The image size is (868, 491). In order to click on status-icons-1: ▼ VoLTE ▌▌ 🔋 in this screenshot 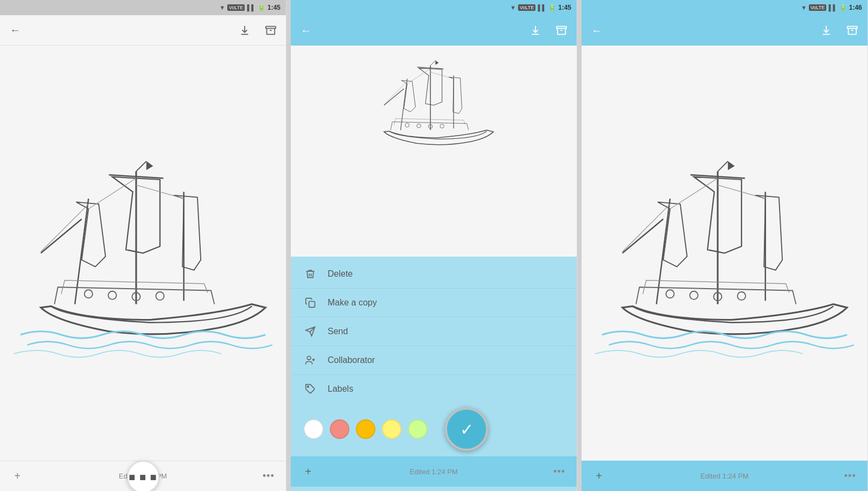, I will do `click(242, 8)`.